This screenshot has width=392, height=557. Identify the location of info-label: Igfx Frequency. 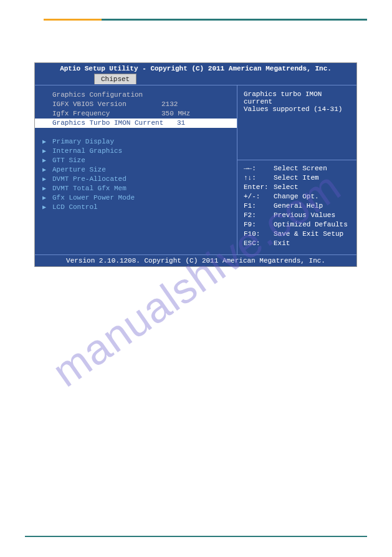
(107, 114).